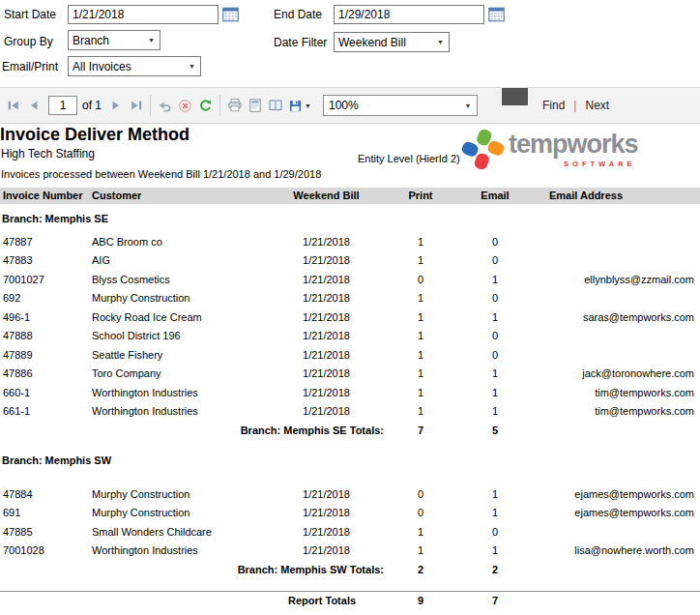  I want to click on last-page-button, so click(135, 106).